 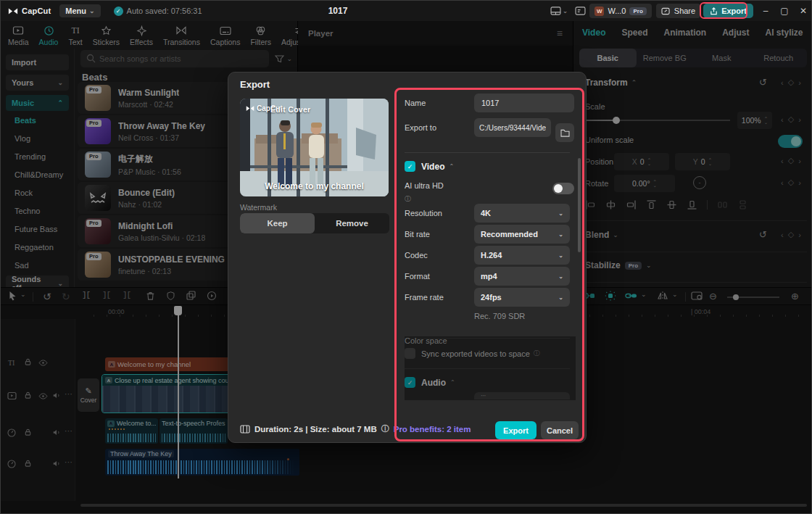 I want to click on video-checkbox: ✓, so click(x=410, y=167).